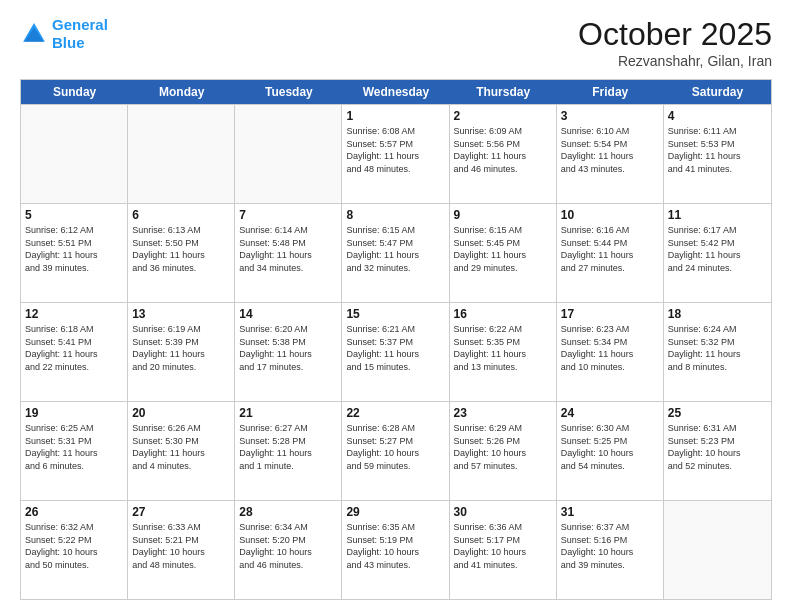 The image size is (792, 612). I want to click on day-info: Sunrise: 6:10 AM Sunset: 5:54 PM Dayligh…, so click(610, 150).